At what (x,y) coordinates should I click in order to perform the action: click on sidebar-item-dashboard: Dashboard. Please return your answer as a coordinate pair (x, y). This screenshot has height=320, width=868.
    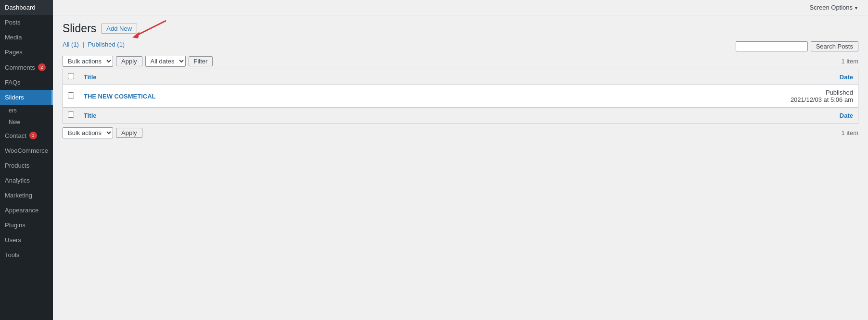
    Looking at the image, I should click on (26, 8).